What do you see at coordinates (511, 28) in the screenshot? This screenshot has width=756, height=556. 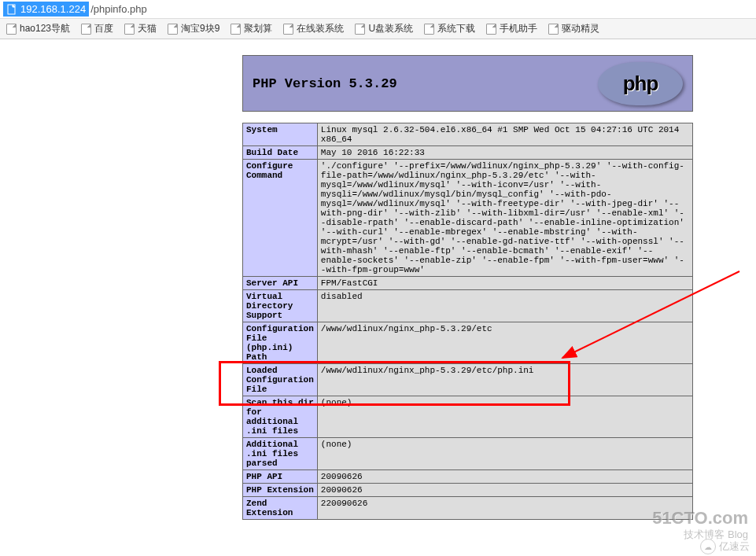 I see `bookmark-item: 手机助手` at bounding box center [511, 28].